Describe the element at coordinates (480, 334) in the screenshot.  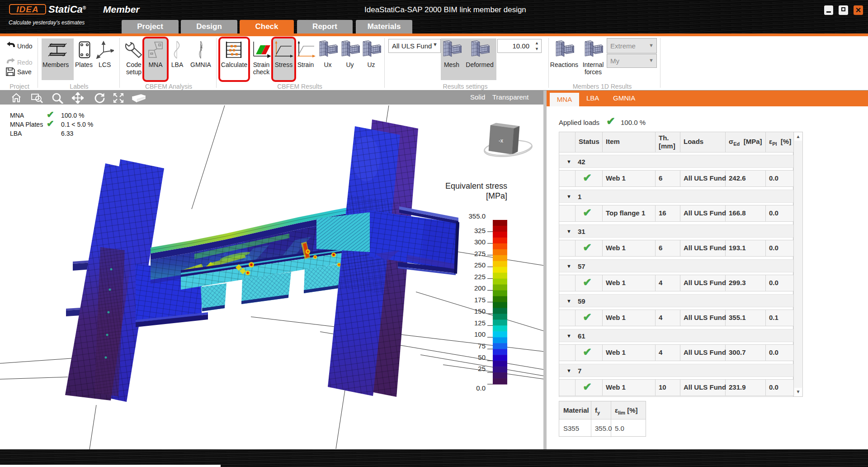
I see `svg-text: 100` at that location.